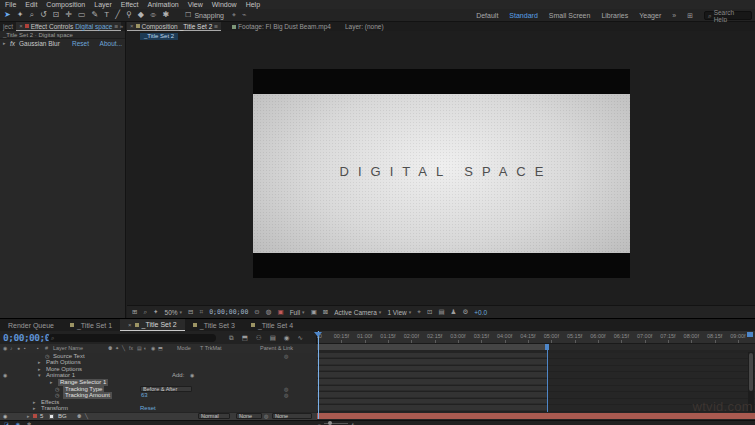 The image size is (755, 425). What do you see at coordinates (188, 15) in the screenshot?
I see `snapping-checkbox: ☐` at bounding box center [188, 15].